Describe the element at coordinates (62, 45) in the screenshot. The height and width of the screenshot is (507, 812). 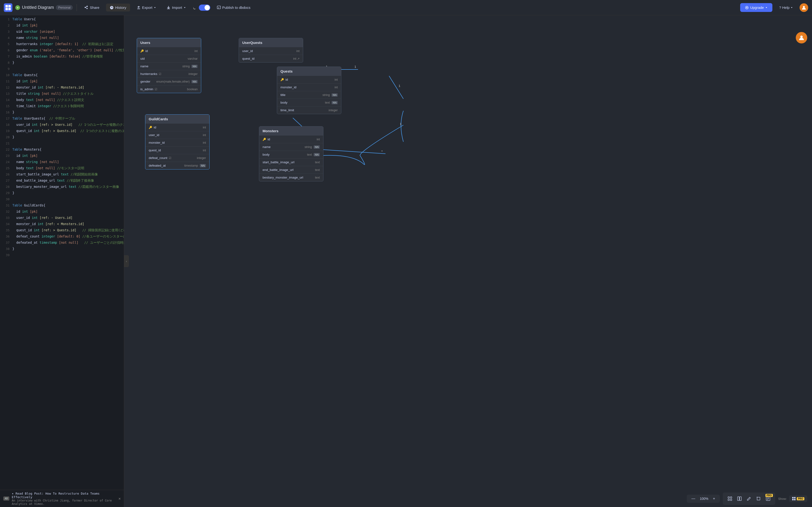
I see `code-line-5: 5 hunterranks integer [default: 1] // 初期…` at that location.